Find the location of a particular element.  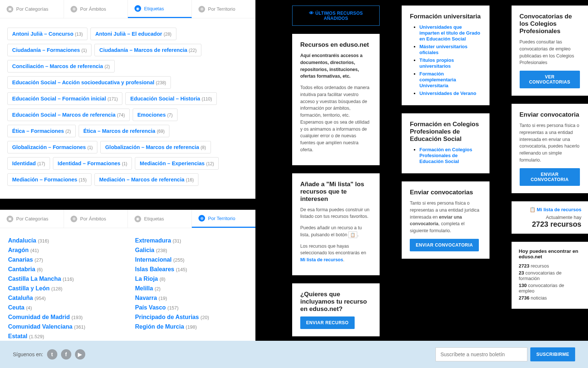

stats-row: 130 convocatorias de empleo is located at coordinates (550, 288).